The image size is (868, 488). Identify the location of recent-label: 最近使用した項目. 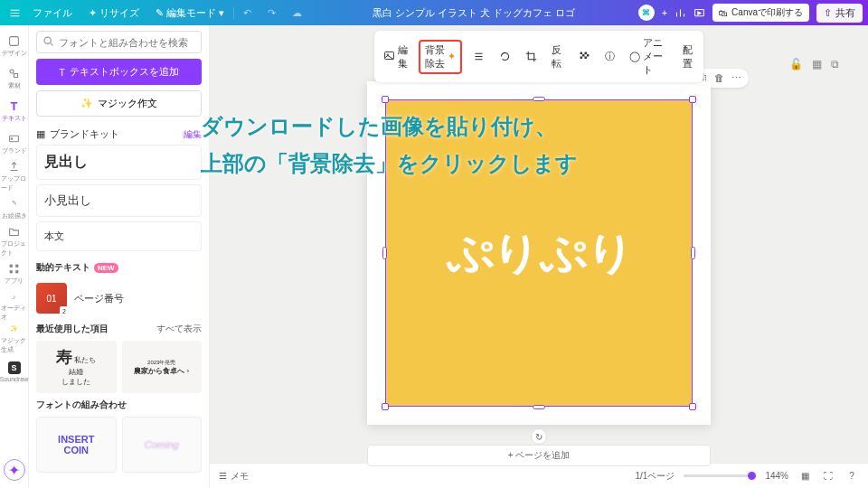
(72, 329).